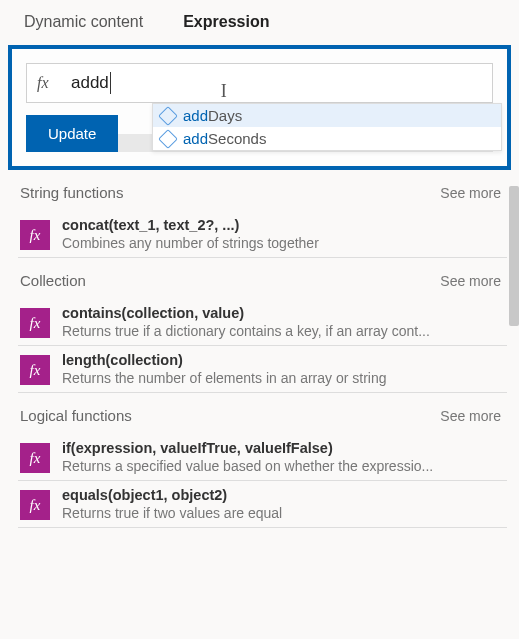 The height and width of the screenshot is (639, 519). What do you see at coordinates (76, 416) in the screenshot?
I see `category-title: Logical functions` at bounding box center [76, 416].